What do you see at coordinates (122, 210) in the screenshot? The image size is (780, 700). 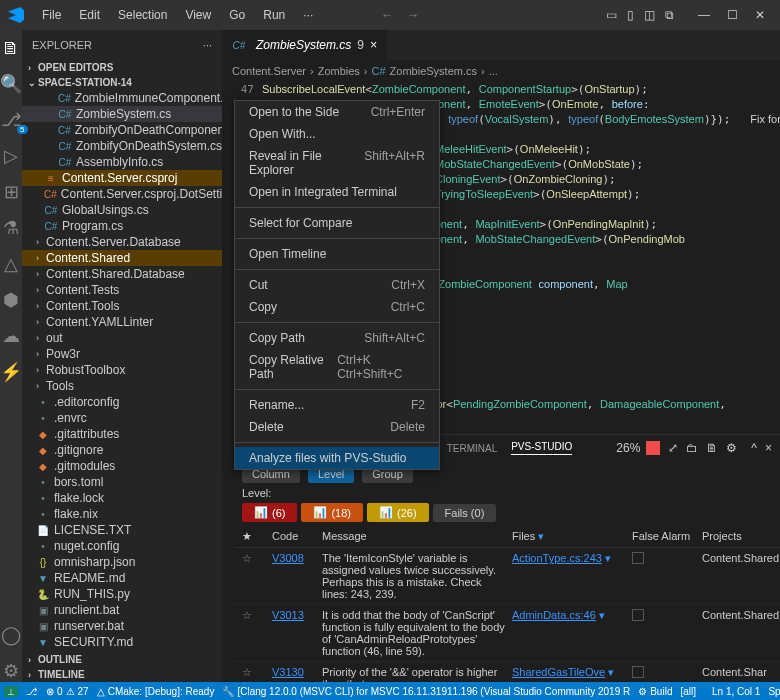 I see `file-item: C#GlobalUsings.cs` at bounding box center [122, 210].